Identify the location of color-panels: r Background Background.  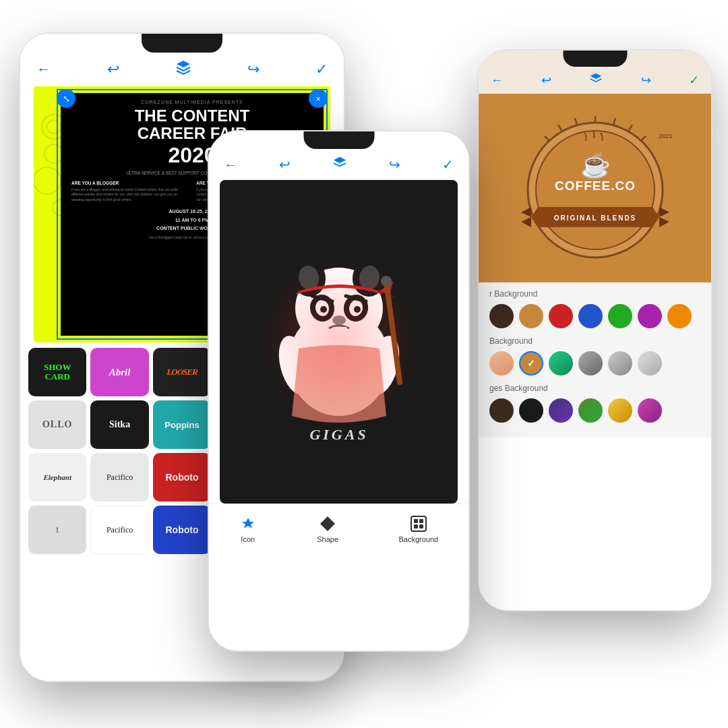
(595, 360).